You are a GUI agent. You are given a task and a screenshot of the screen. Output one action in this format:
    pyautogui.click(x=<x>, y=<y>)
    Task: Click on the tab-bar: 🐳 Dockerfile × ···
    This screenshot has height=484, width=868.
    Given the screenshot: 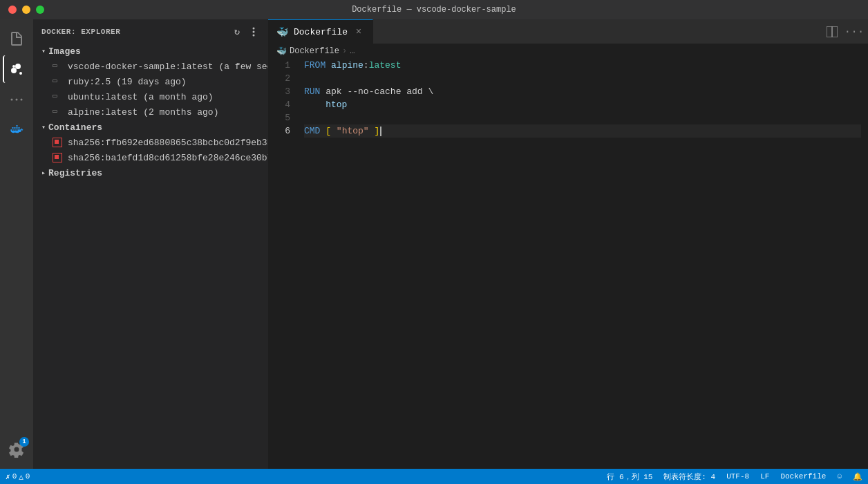 What is the action you would take?
    pyautogui.click(x=568, y=32)
    